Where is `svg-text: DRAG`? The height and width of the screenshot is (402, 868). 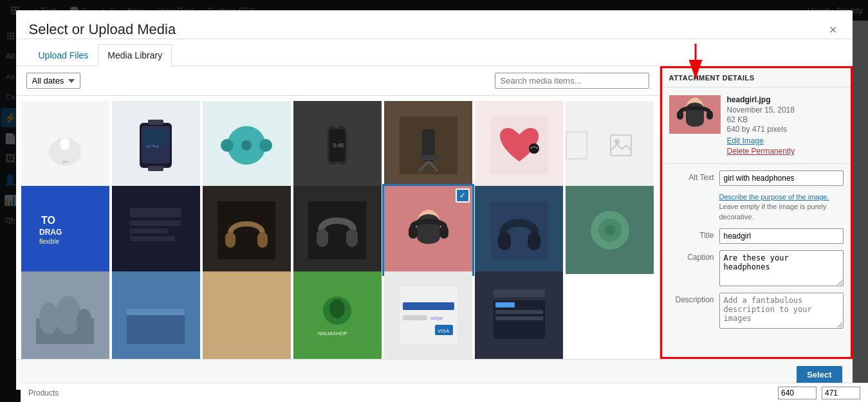 svg-text: DRAG is located at coordinates (50, 232).